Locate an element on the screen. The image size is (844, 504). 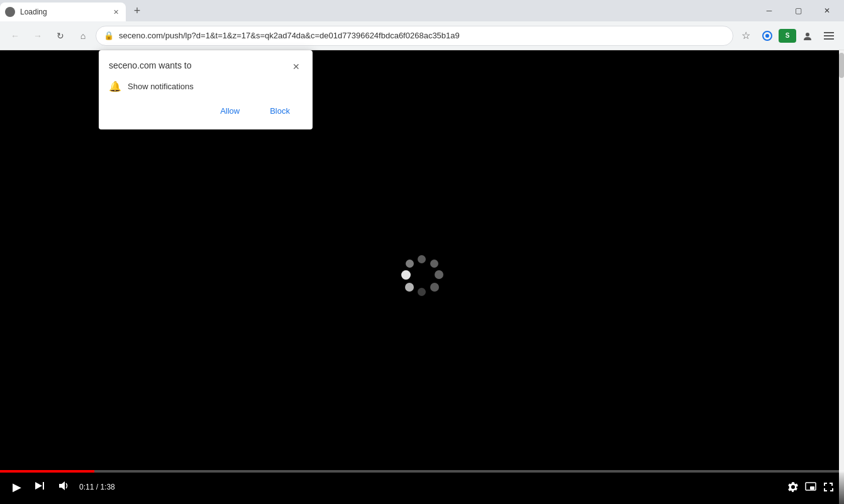
volume-icon is located at coordinates (64, 488).